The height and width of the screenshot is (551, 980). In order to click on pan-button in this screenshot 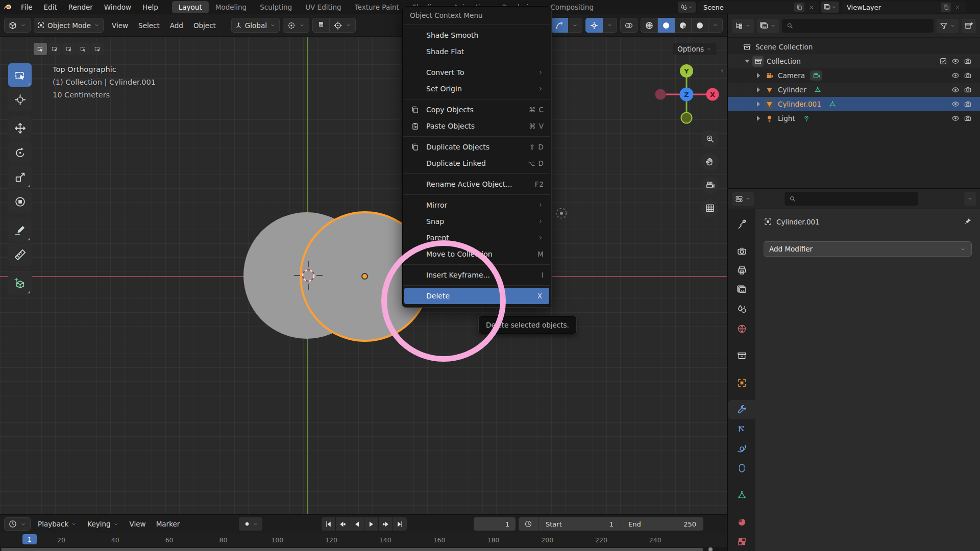, I will do `click(710, 162)`.